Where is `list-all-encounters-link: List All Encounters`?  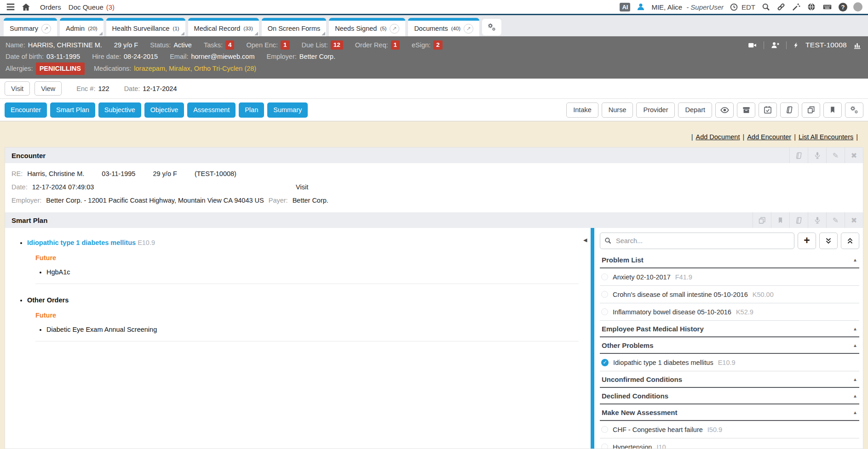 list-all-encounters-link: List All Encounters is located at coordinates (826, 137).